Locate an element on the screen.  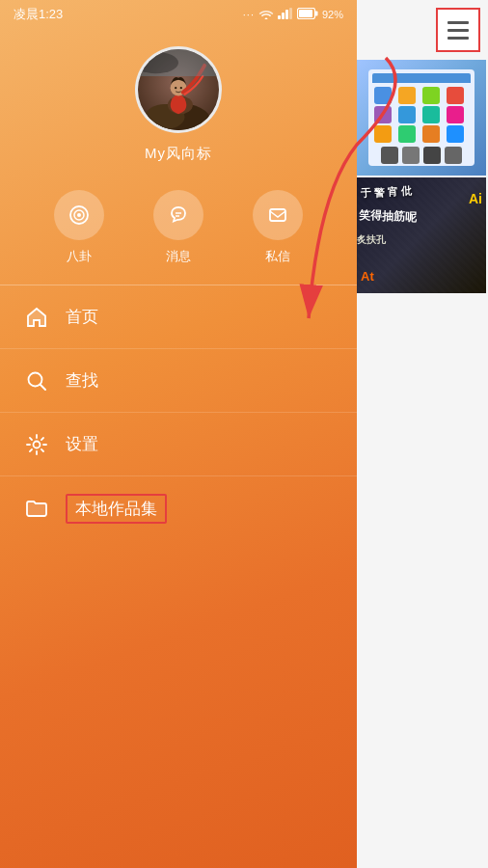
quick-action-message: 消息 is located at coordinates (178, 228).